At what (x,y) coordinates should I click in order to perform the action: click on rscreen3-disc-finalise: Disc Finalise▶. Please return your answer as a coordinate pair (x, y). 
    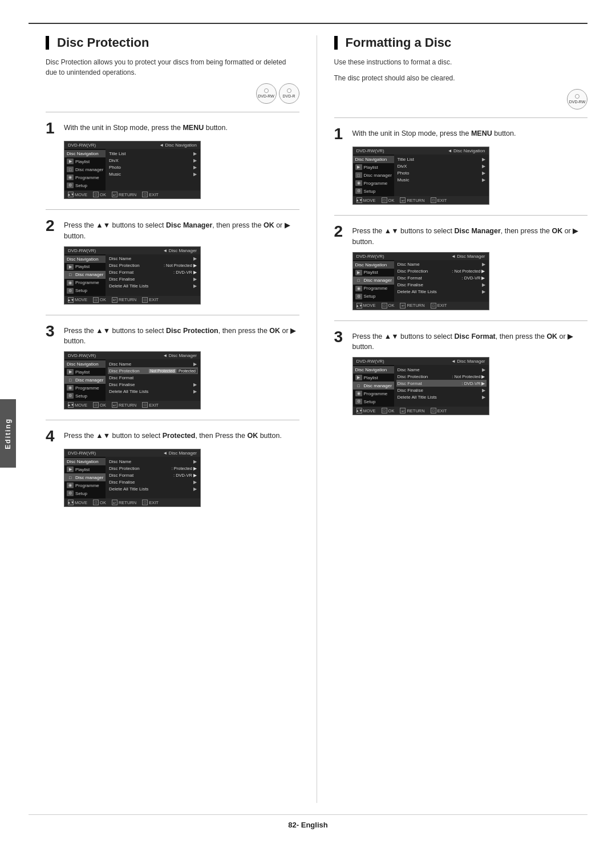
    Looking at the image, I should click on (441, 390).